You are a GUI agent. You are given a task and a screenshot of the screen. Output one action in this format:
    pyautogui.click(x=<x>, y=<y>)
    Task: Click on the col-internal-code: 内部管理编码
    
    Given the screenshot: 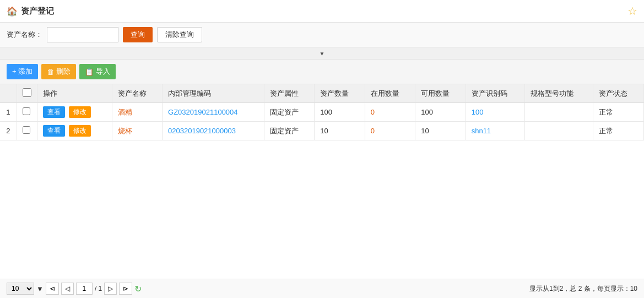 What is the action you would take?
    pyautogui.click(x=214, y=94)
    